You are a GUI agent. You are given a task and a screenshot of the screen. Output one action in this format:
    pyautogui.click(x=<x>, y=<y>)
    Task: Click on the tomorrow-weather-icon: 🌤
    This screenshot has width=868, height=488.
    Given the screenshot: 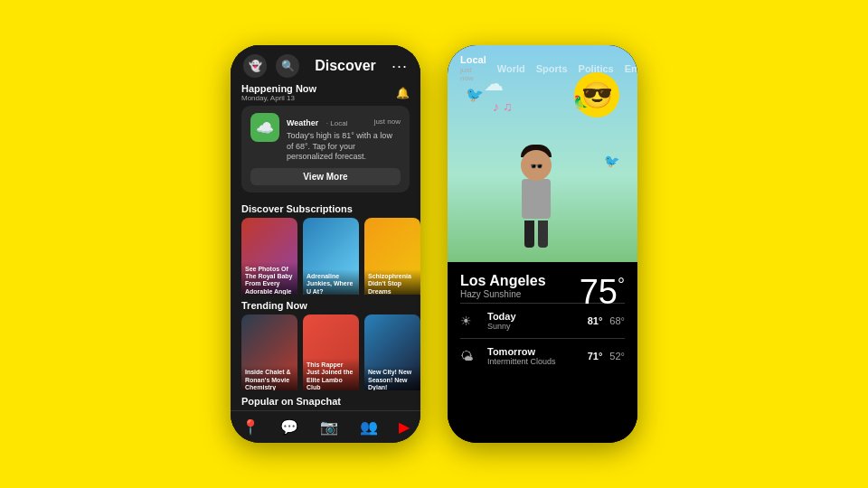 What is the action you would take?
    pyautogui.click(x=470, y=356)
    